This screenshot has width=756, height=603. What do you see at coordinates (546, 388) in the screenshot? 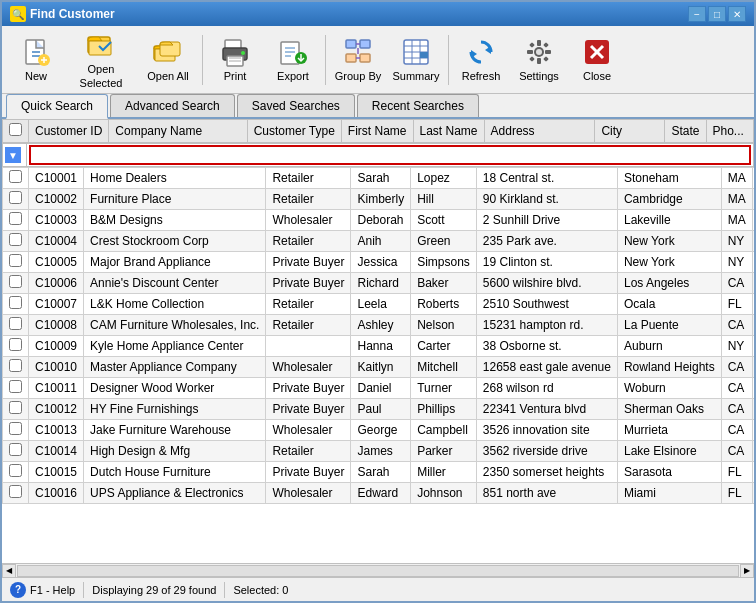
I see `cell-address: 268 wilson rd` at bounding box center [546, 388].